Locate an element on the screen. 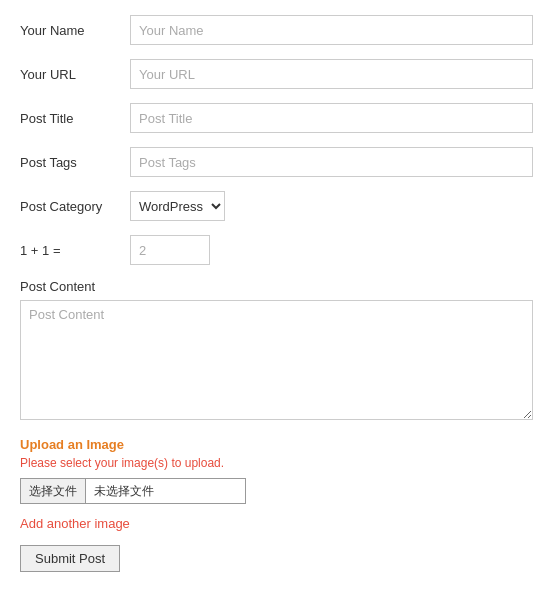 Image resolution: width=553 pixels, height=595 pixels. file-input-row: 选择文件 未选择文件 is located at coordinates (276, 491).